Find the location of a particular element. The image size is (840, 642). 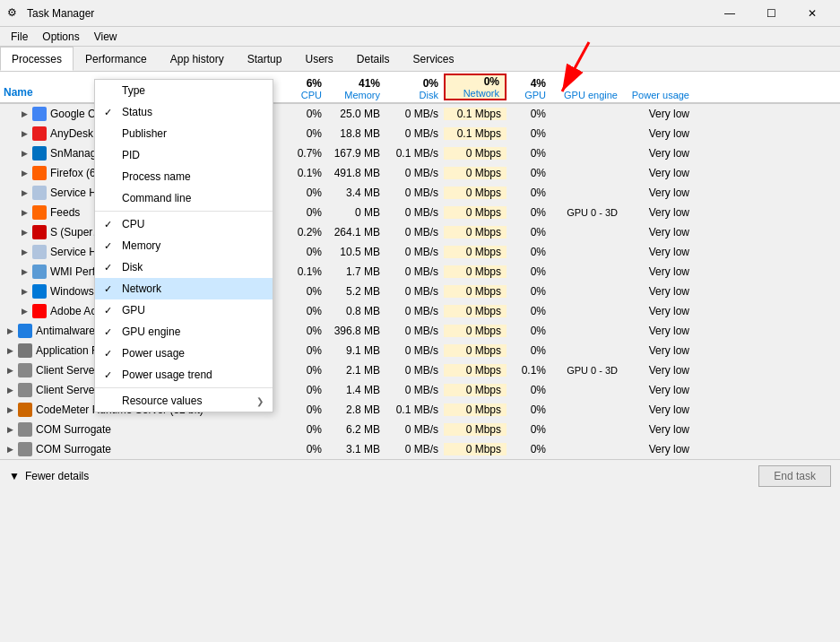

context-menu-item-resource-values: Resource values❯ is located at coordinates (184, 401).